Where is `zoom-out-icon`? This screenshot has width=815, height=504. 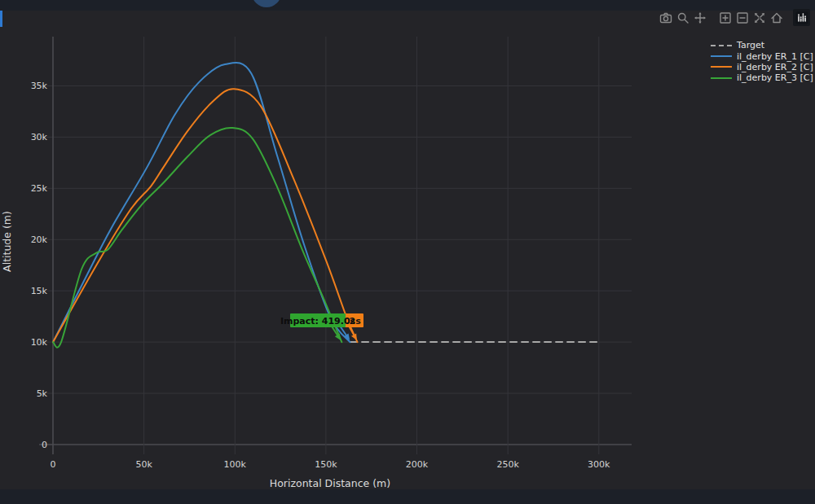
zoom-out-icon is located at coordinates (742, 18).